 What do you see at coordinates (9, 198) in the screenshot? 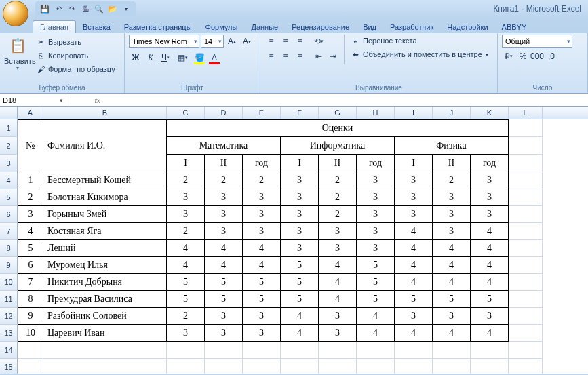
I see `row-header: 5` at bounding box center [9, 198].